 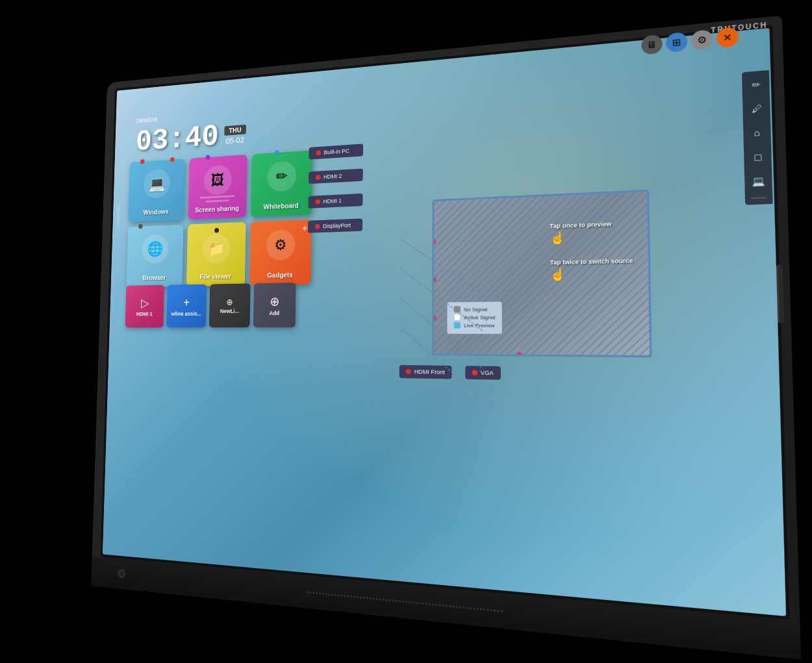 What do you see at coordinates (177, 139) in the screenshot?
I see `clock-time: 03:40` at bounding box center [177, 139].